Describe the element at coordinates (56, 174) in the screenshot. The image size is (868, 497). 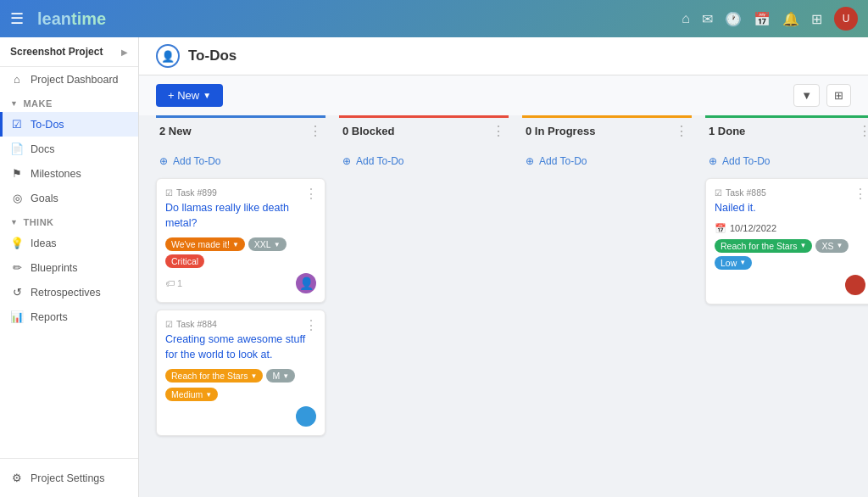
I see `milestones-label: Milestones` at that location.